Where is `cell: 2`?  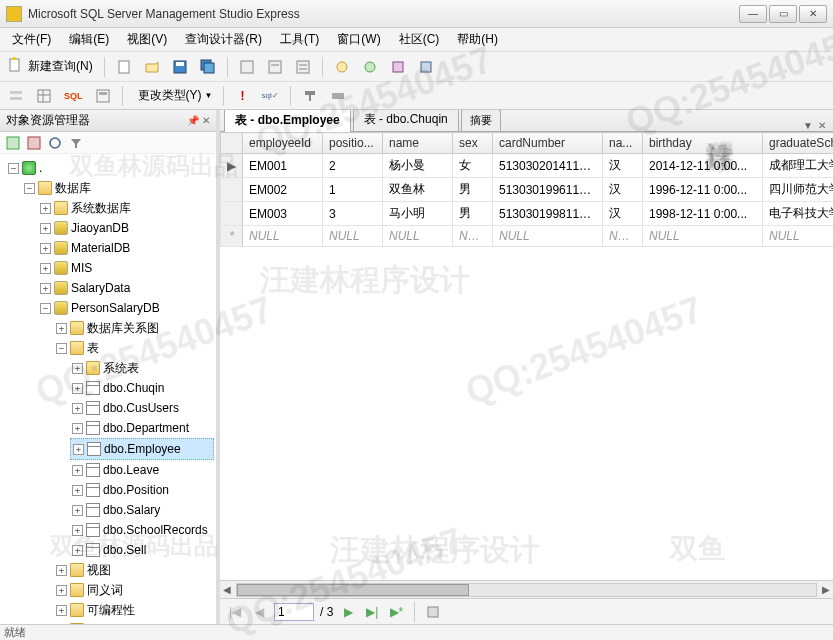
cell: 2 is located at coordinates (353, 166).